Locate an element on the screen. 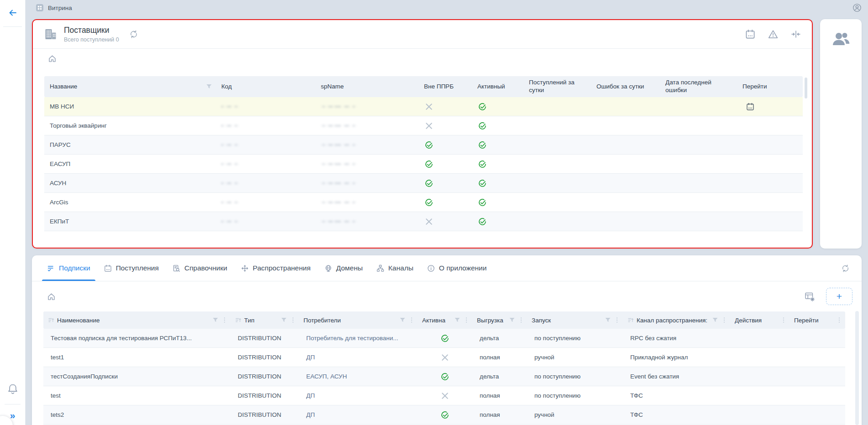 This screenshot has height=425, width=868. column-header-channel: Канал распространения: is located at coordinates (676, 320).